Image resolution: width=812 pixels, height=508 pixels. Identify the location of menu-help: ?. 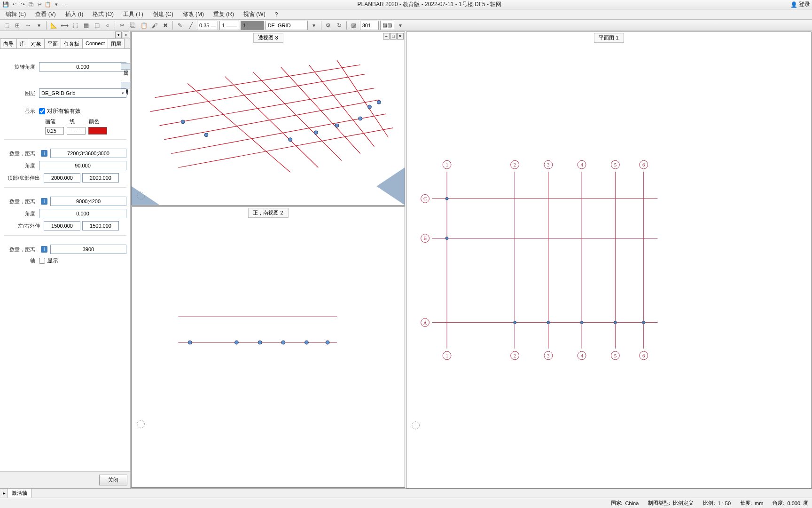
(276, 15).